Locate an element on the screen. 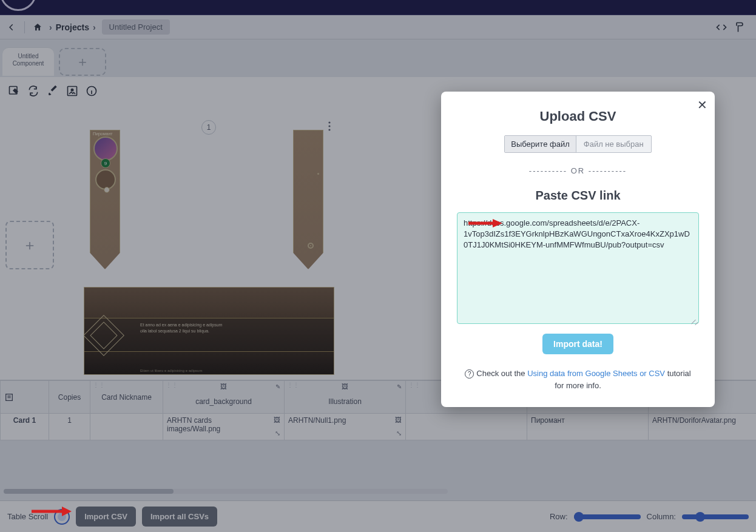 The height and width of the screenshot is (532, 756). help-link: Using data from Google Sheets or CSV is located at coordinates (596, 374).